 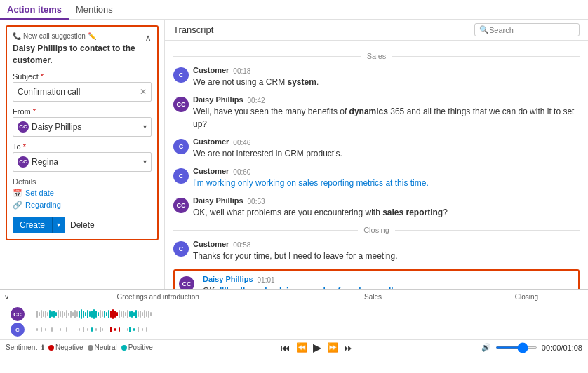 I want to click on create-button-group: Create ▾, so click(x=39, y=225).